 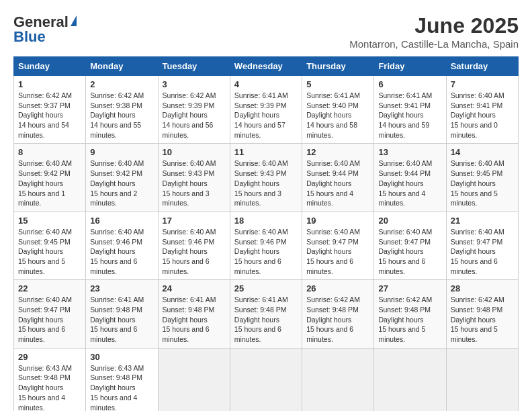 I want to click on sunset-label: Sunset: 9:38 PM, so click(x=116, y=105).